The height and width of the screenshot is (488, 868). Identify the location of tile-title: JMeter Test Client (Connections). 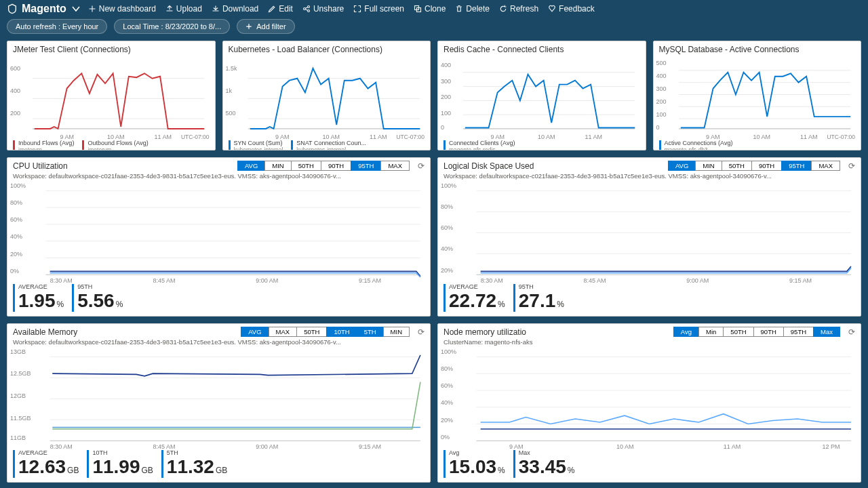
(72, 49).